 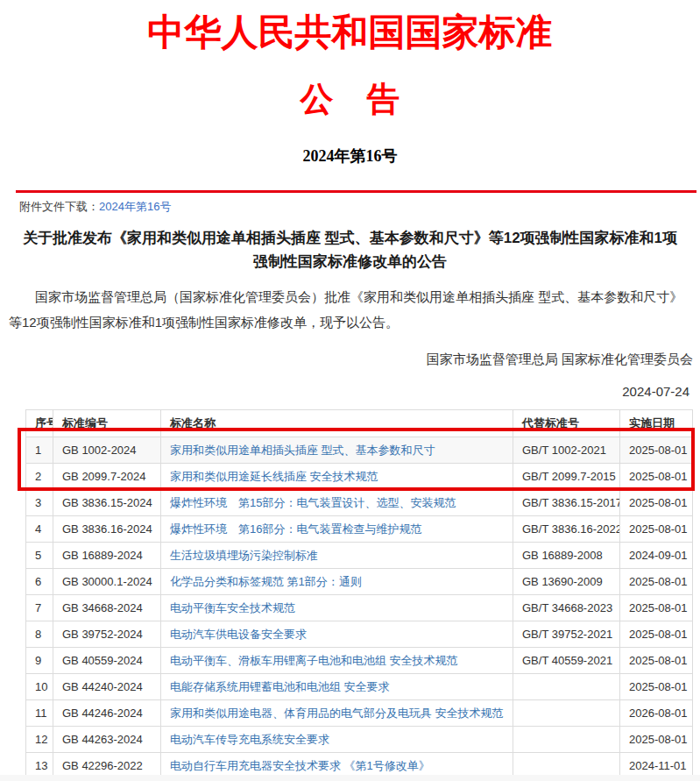 I want to click on cell-standard-name: 电动平衡车安全技术规范, so click(x=337, y=608).